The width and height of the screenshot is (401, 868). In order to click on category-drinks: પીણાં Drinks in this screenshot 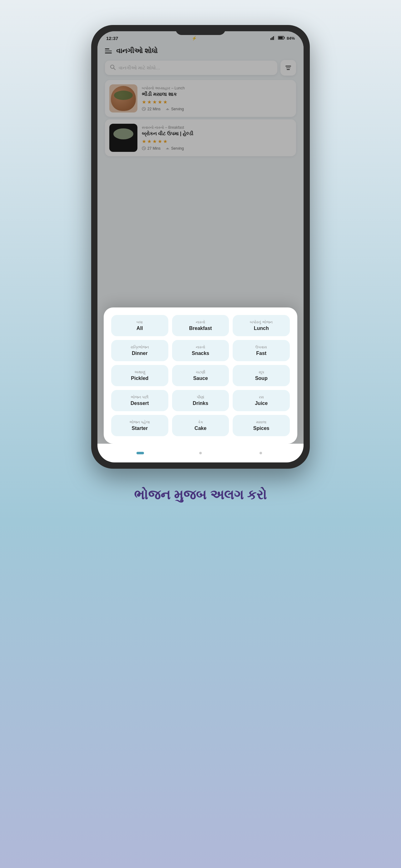, I will do `click(201, 400)`.